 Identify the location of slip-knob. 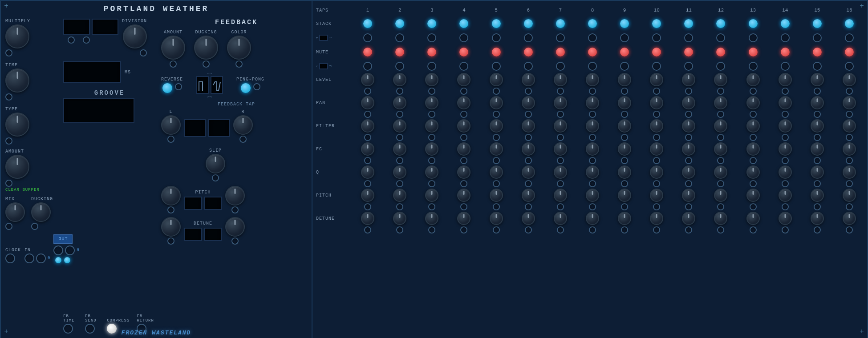
(215, 164).